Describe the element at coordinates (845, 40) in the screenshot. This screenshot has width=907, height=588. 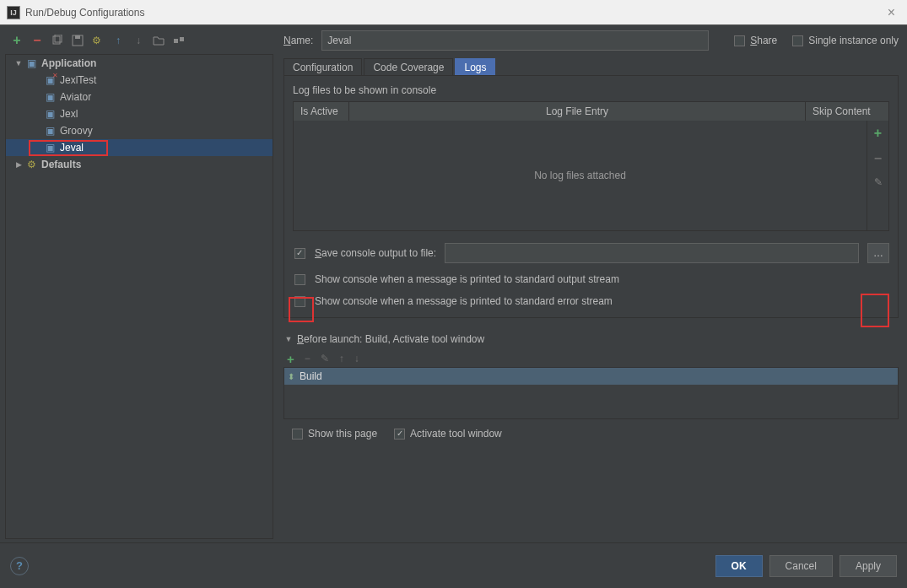
I see `single-instance-checkbox: Single instance only` at that location.